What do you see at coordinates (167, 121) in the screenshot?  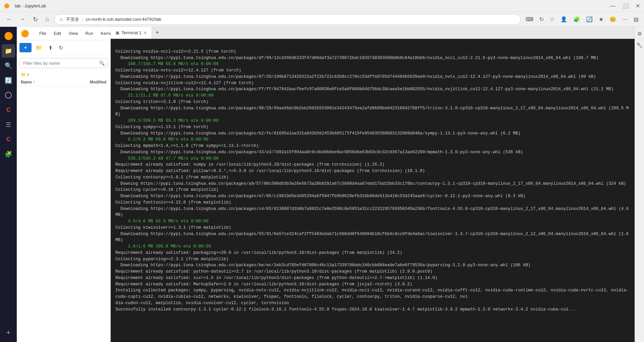 I see `output-progress-3: 209.5/209.5 MB 69.3 MB/s eta 0:00:00` at bounding box center [167, 121].